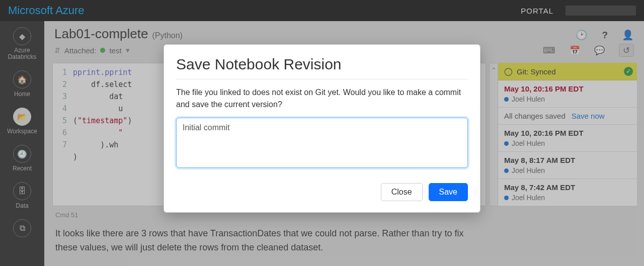 The width and height of the screenshot is (644, 266). I want to click on save-button: Save, so click(448, 192).